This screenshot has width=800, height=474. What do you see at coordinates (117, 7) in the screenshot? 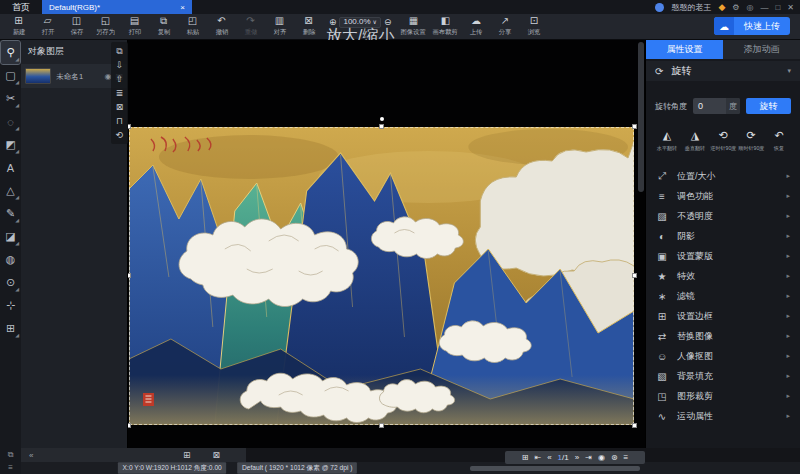
I see `tab-document: Default(RGB)* ×` at bounding box center [117, 7].